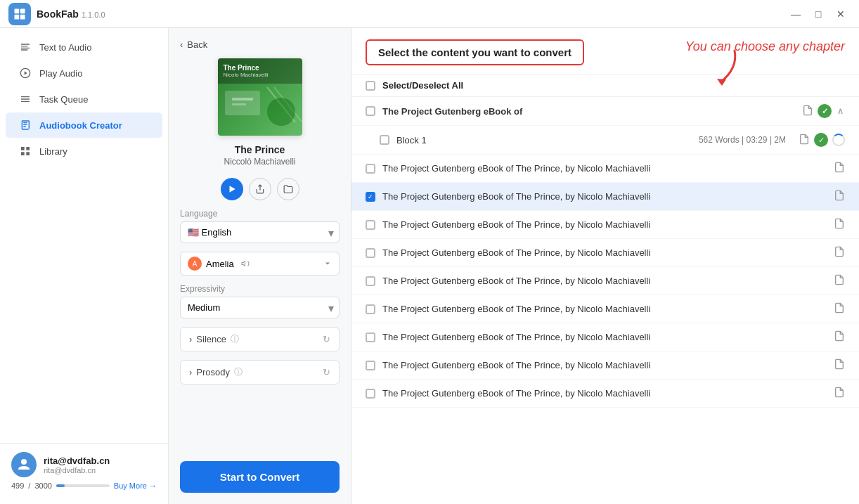  Describe the element at coordinates (81, 125) in the screenshot. I see `sidebar-label-audiobook-creator: Audiobook Creator` at that location.